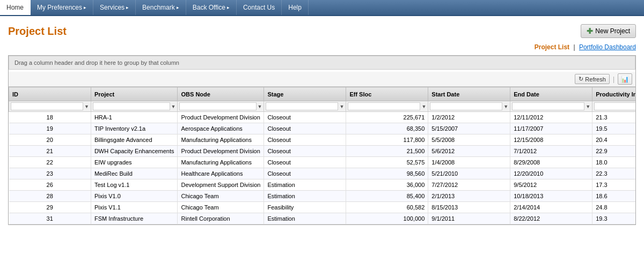  I want to click on cell-project: EIW upgrades, so click(134, 163).